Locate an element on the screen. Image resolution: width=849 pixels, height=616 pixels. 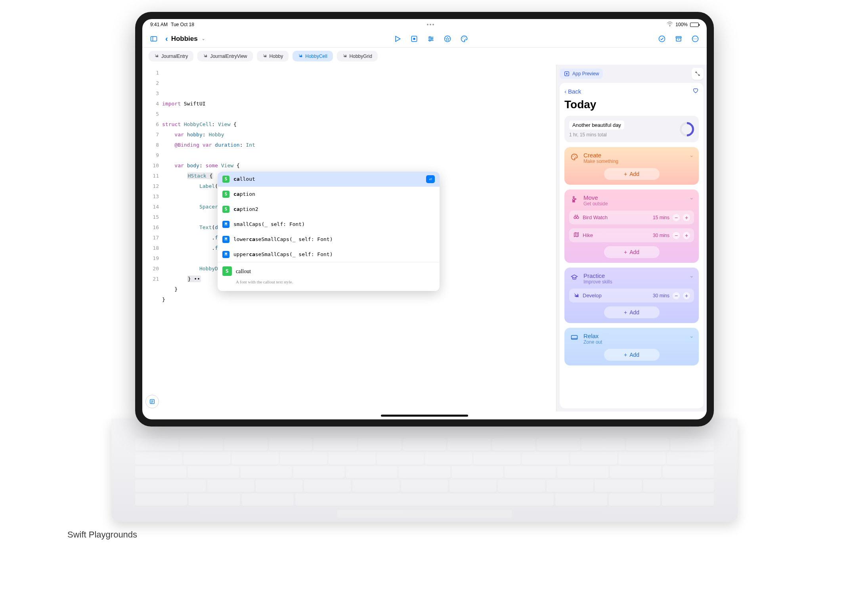
code-line: } is located at coordinates (359, 300).